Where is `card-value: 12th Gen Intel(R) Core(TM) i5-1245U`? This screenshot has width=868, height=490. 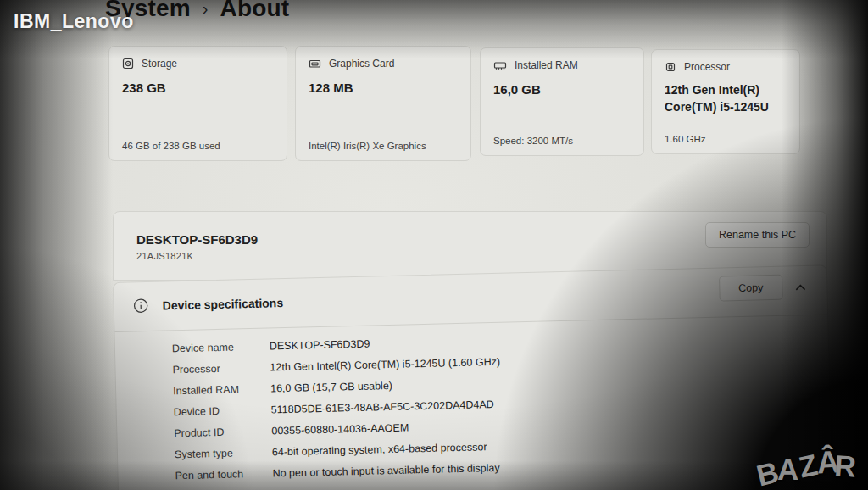 card-value: 12th Gen Intel(R) Core(TM) i5-1245U is located at coordinates (726, 98).